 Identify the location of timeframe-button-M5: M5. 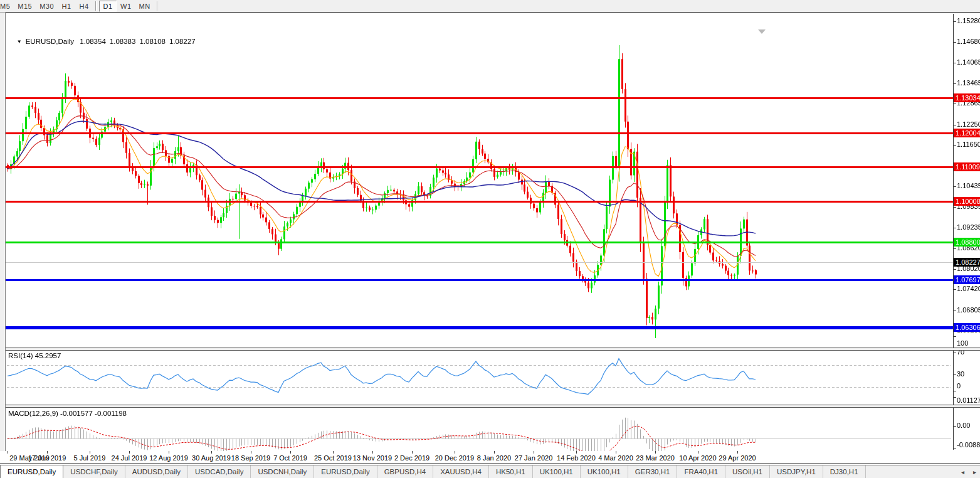
(7, 6).